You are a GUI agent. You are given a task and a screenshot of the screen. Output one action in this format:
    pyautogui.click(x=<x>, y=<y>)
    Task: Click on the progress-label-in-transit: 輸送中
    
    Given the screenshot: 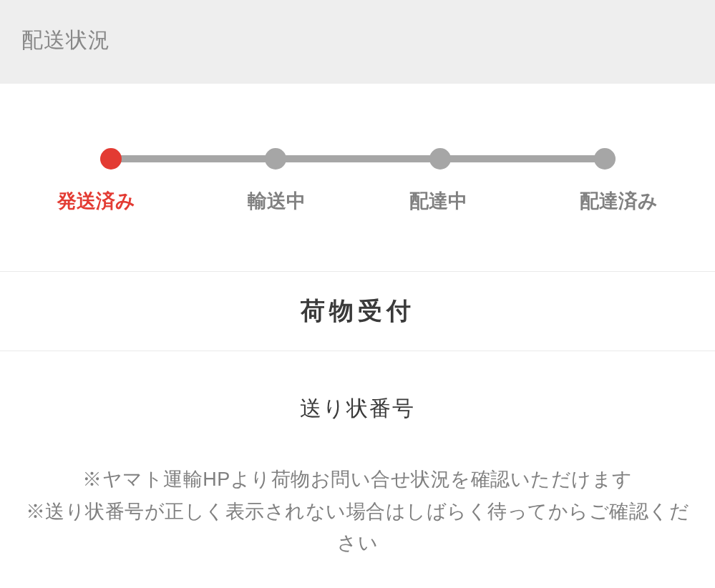 What is the action you would take?
    pyautogui.click(x=276, y=201)
    